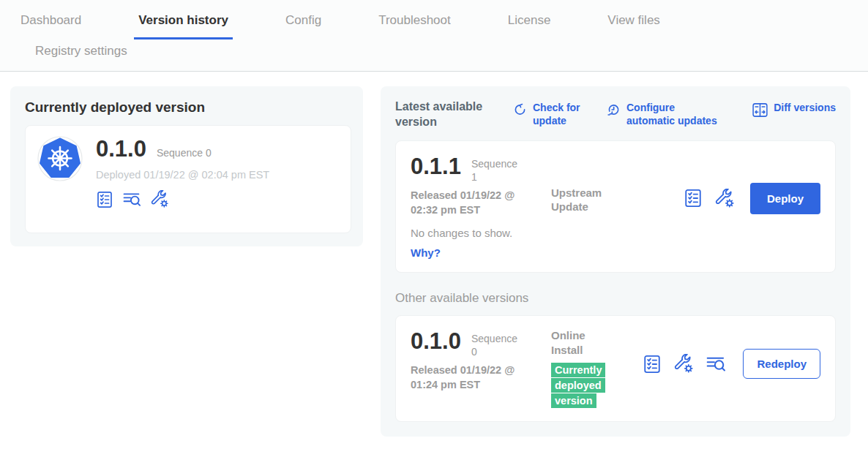 This screenshot has height=468, width=868. I want to click on tab-dashboard: Dashboard, so click(51, 25).